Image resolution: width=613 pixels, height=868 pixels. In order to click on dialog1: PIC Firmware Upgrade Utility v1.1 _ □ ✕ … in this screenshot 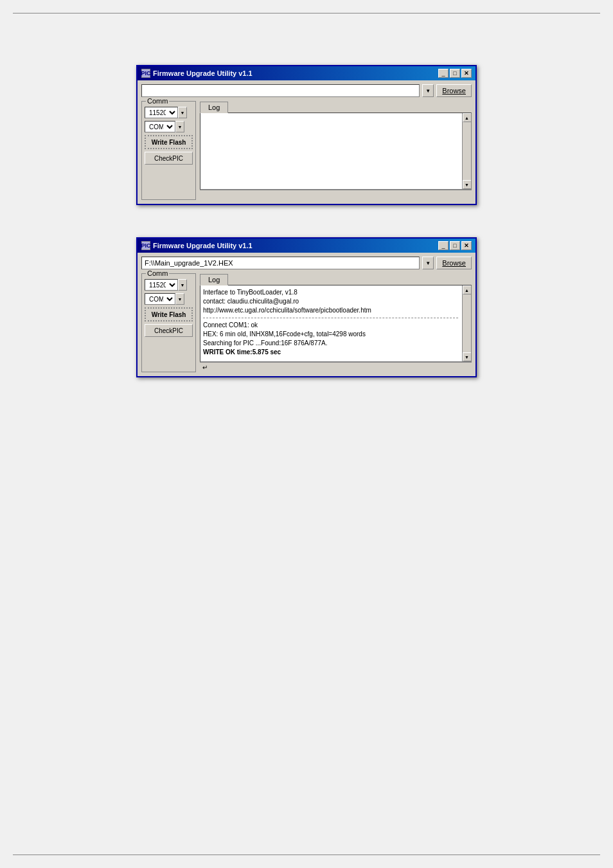, I will do `click(306, 135)`.